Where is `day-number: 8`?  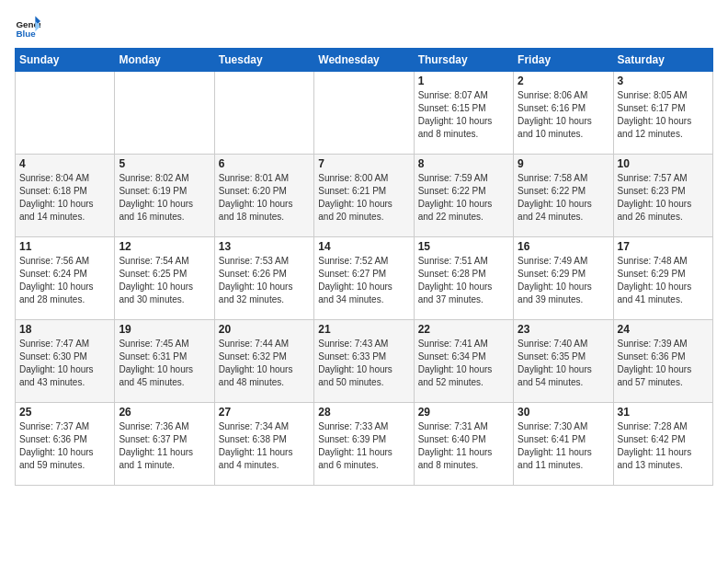
day-number: 8 is located at coordinates (463, 164).